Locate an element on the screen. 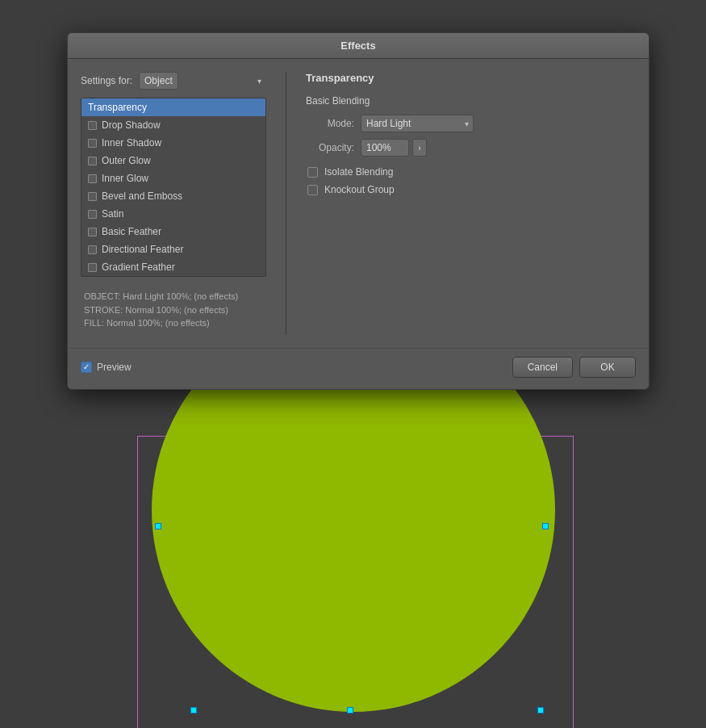 Image resolution: width=706 pixels, height=728 pixels. handle-bottom-left is located at coordinates (194, 710).